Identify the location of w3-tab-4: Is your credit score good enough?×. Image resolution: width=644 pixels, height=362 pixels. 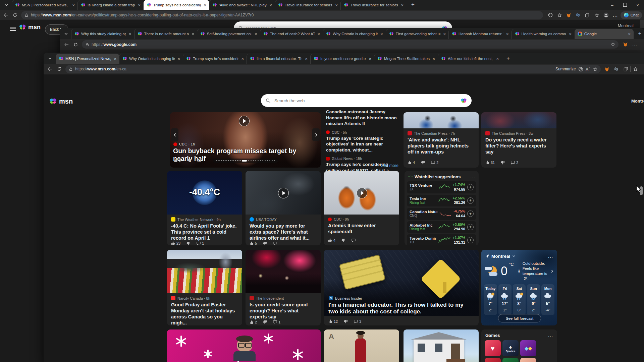
(342, 59).